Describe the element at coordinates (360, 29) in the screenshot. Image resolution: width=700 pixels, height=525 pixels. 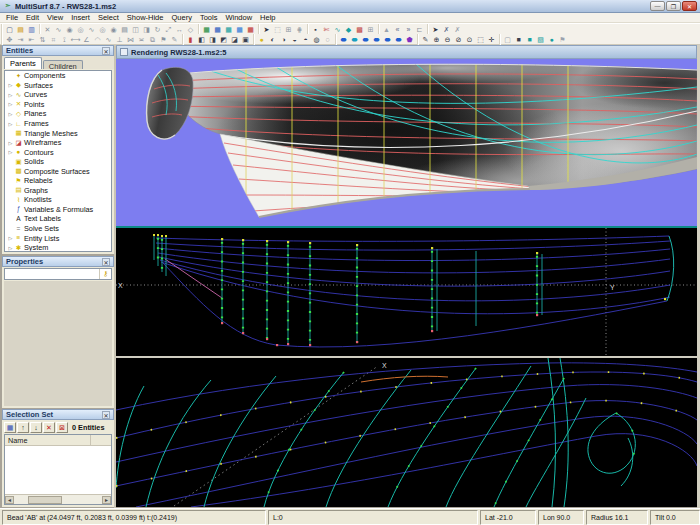
I see `mesh-icon: ▩` at that location.